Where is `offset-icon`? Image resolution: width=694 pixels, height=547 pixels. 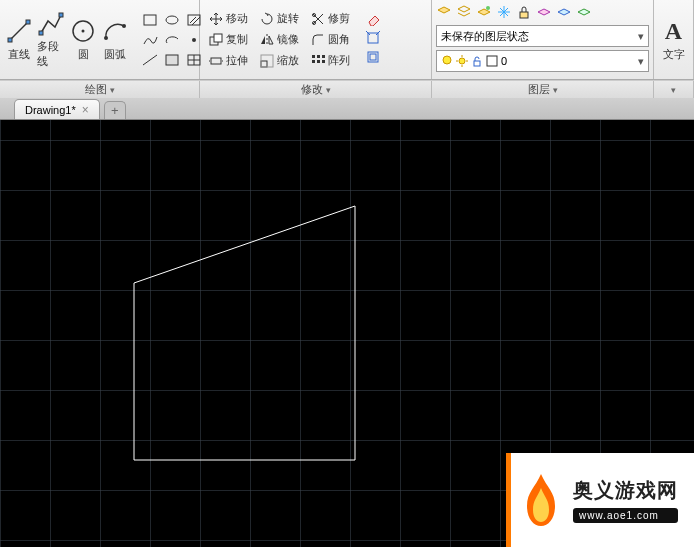
offset-icon is located at coordinates (375, 59).